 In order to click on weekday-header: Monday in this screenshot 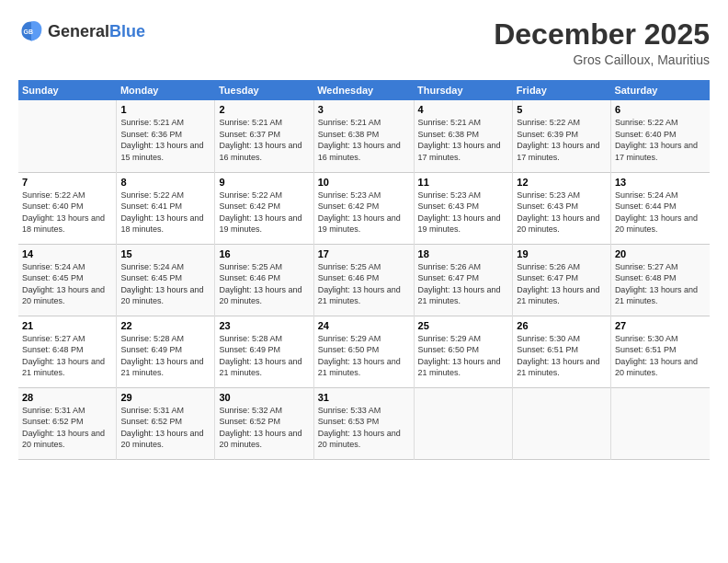, I will do `click(165, 90)`.